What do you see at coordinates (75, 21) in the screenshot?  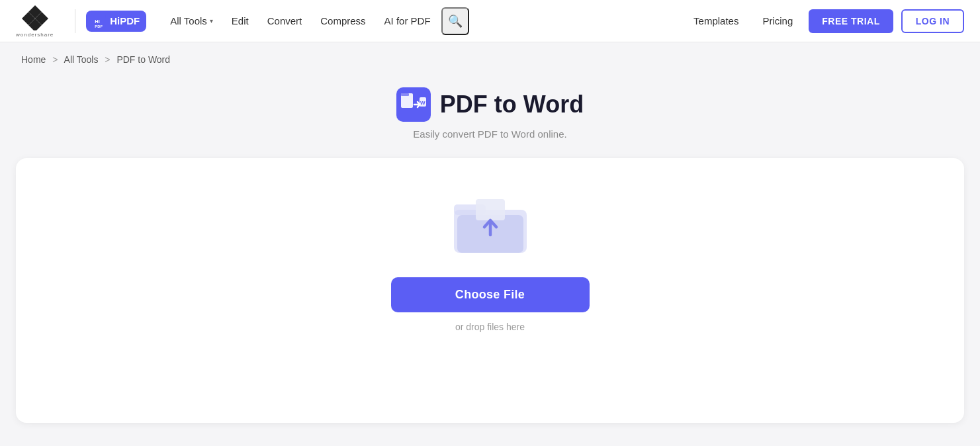 I see `nav-divider` at bounding box center [75, 21].